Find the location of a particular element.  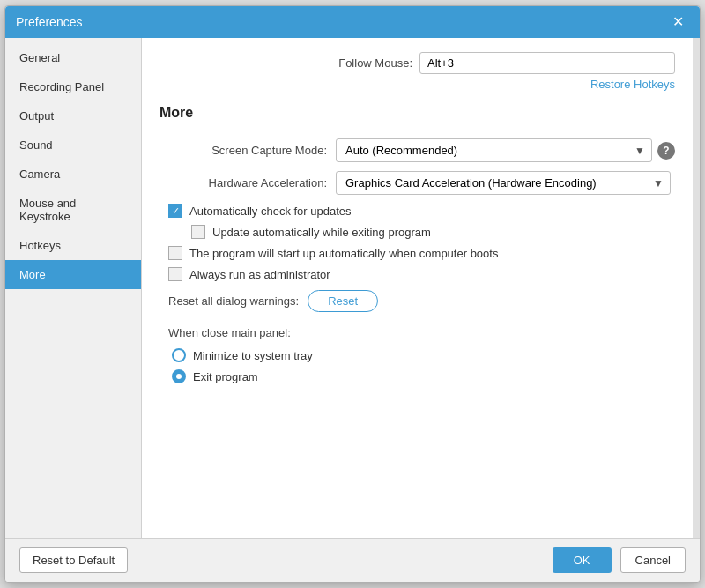

dialog-title: Preferences is located at coordinates (49, 22).